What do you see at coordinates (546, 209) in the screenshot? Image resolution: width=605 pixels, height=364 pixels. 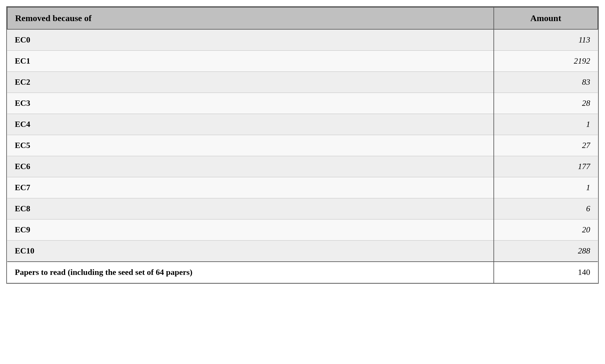 I see `row-amount-cell: 6` at bounding box center [546, 209].